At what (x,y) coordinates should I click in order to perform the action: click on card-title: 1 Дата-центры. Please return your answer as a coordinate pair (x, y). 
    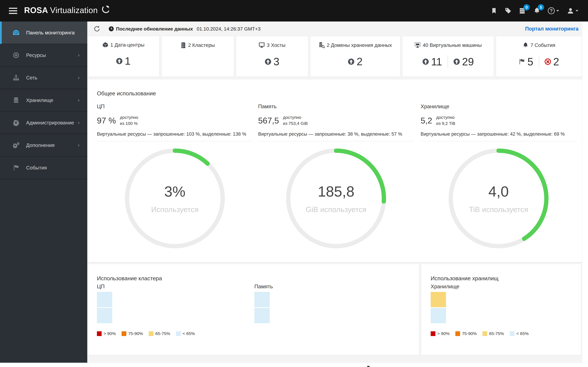
    Looking at the image, I should click on (127, 45).